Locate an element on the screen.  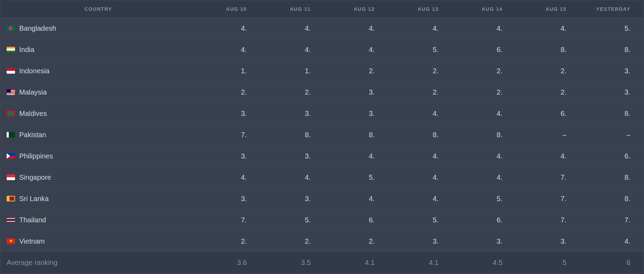
table-row: Pakistan7.8.8.8.8.–– is located at coordinates (322, 135).